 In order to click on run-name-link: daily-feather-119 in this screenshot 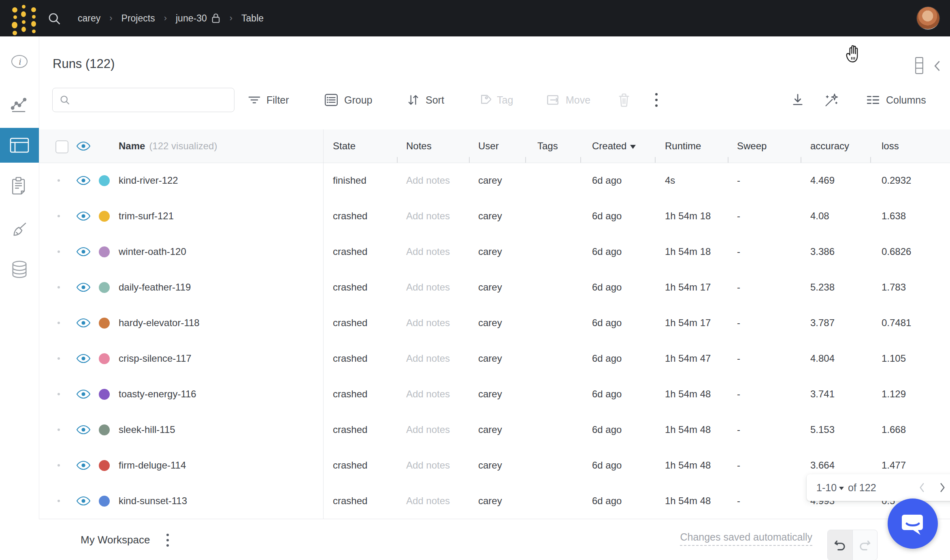, I will do `click(155, 287)`.